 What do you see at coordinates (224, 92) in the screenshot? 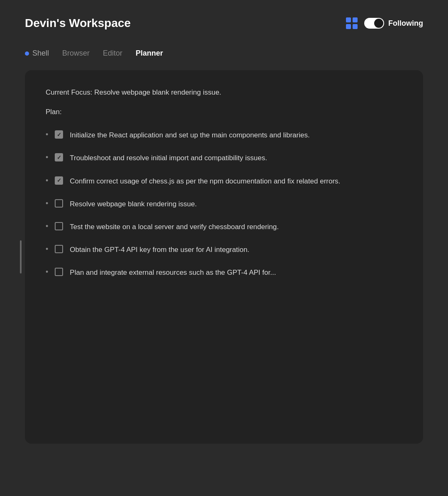
I see `current-focus-text: Current Focus: Resolve webpage blank ren…` at bounding box center [224, 92].